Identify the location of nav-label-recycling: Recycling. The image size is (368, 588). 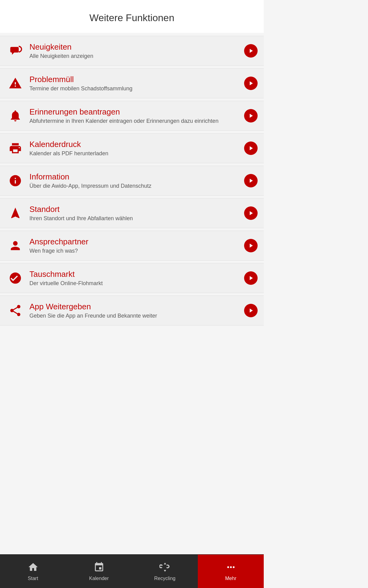
(165, 579).